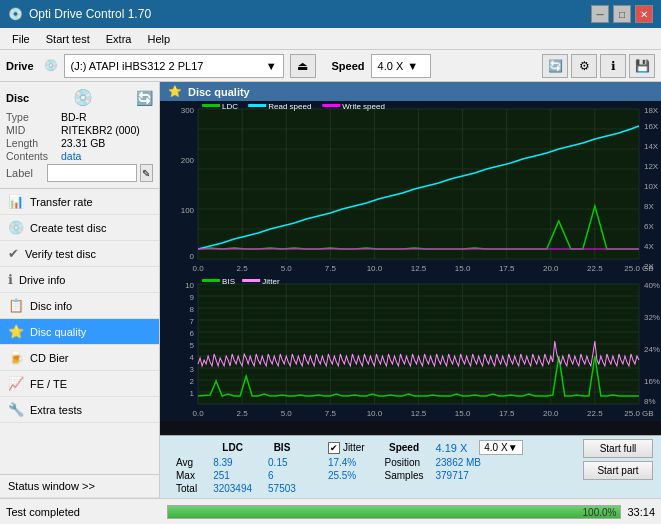 The height and width of the screenshot is (524, 661). I want to click on label-input, so click(92, 173).